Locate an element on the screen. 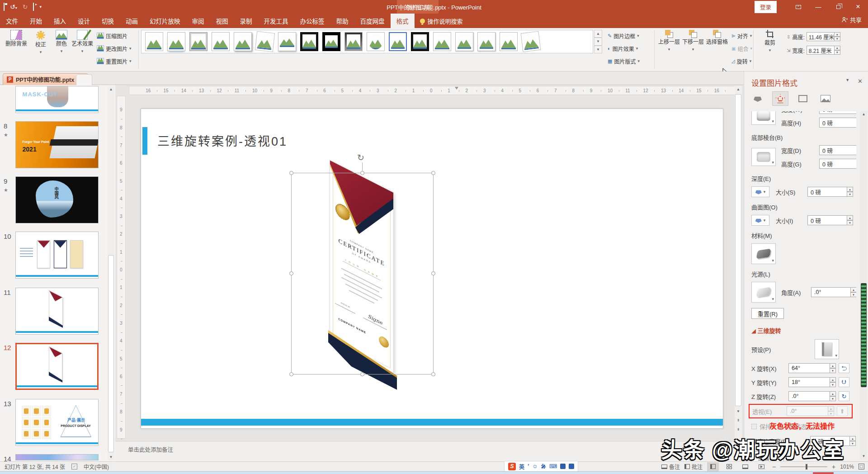  resize-handle-n is located at coordinates (363, 173).